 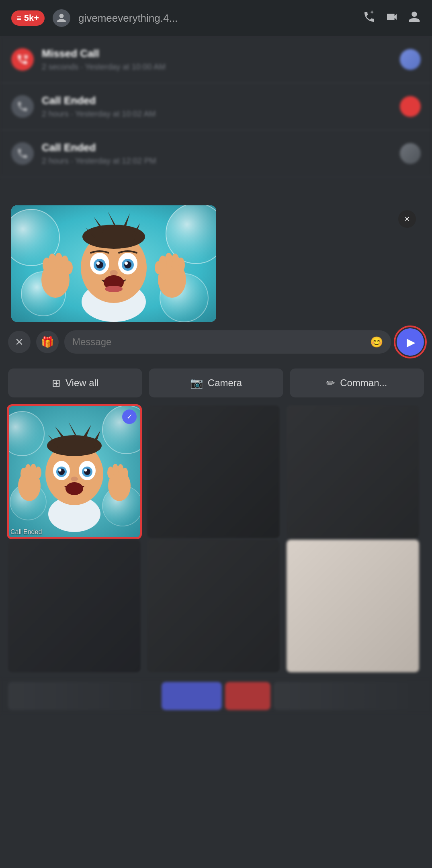 I want to click on gift-button: 🎁, so click(x=47, y=342).